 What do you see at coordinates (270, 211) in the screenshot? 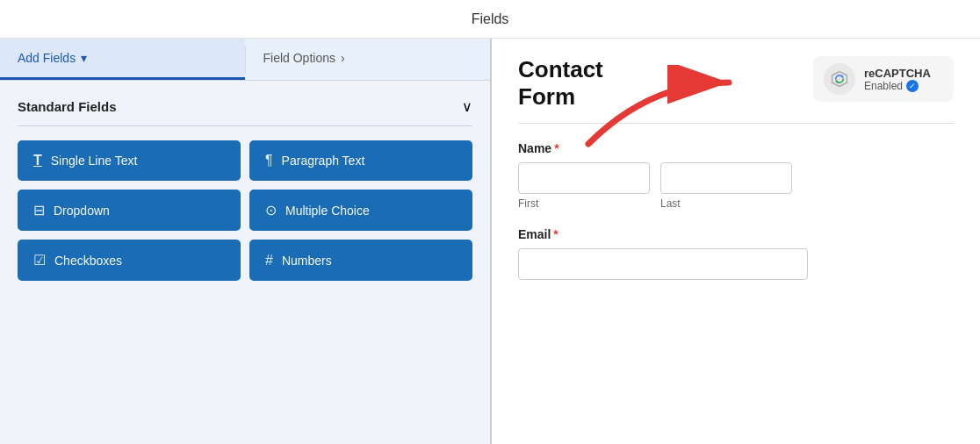
I see `multiple-choice-icon: ⊙` at bounding box center [270, 211].